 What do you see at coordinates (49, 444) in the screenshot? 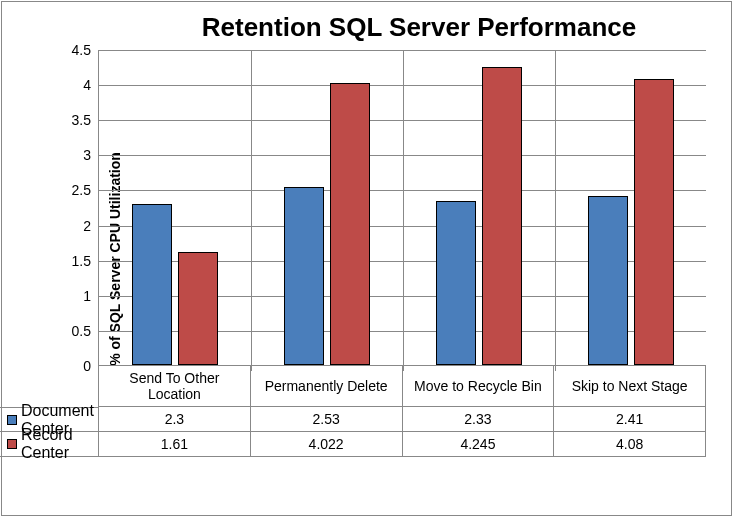
I see `legend-series2: Record Center` at bounding box center [49, 444].